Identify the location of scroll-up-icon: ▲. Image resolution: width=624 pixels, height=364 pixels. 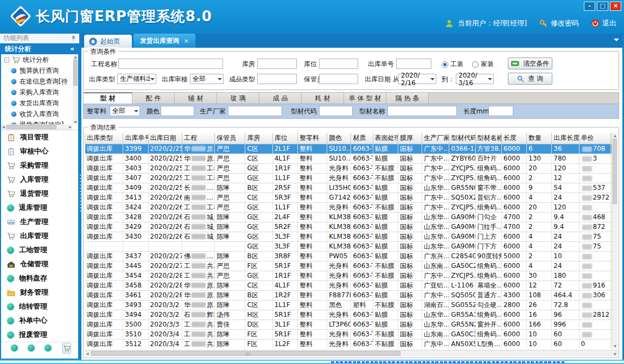
(615, 136).